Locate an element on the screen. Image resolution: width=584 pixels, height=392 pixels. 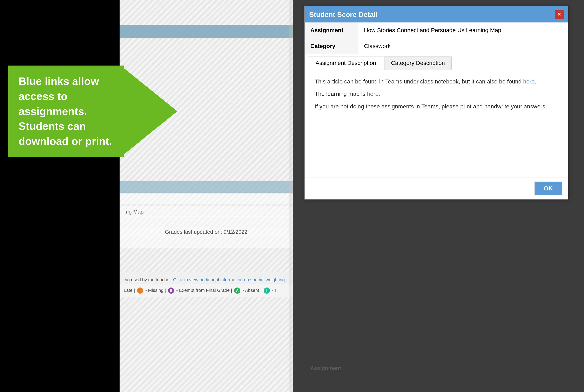
modal-close-button: × is located at coordinates (559, 14).